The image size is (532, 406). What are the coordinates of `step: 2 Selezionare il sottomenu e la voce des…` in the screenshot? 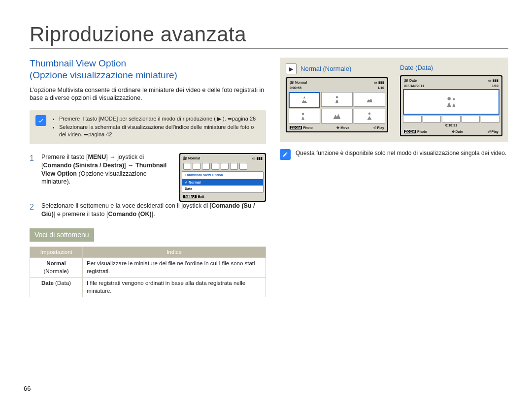 It's located at (148, 210).